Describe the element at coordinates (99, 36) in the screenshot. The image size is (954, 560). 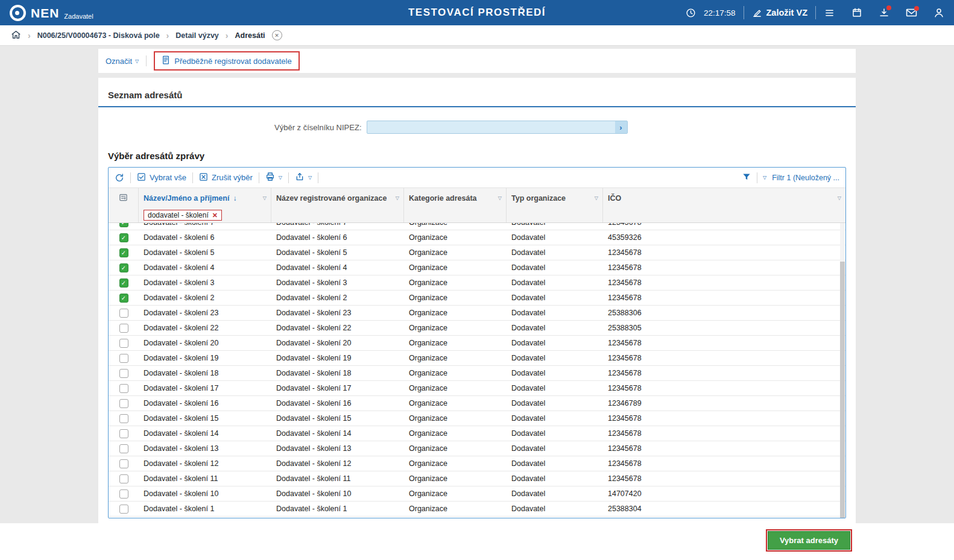
I see `breadcrumb-item-procedure: N006/25/V00004673 - Disková pole` at that location.